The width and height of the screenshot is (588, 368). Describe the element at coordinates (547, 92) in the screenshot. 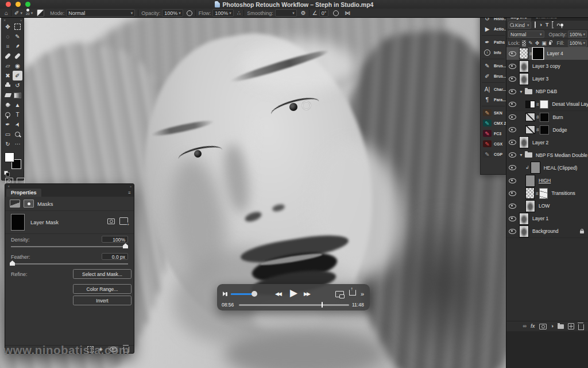

I see `layer-row-nbp-d-b: ▼NBP D&B` at that location.